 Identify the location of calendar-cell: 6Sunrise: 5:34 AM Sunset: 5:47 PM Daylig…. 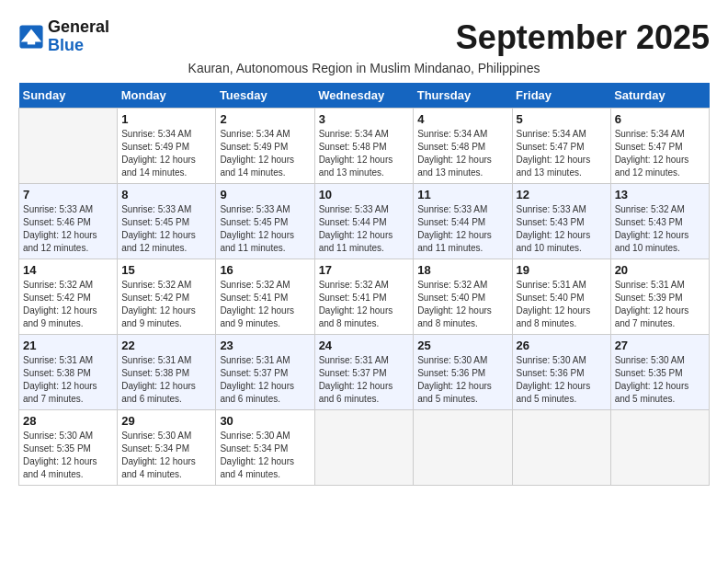
(660, 146).